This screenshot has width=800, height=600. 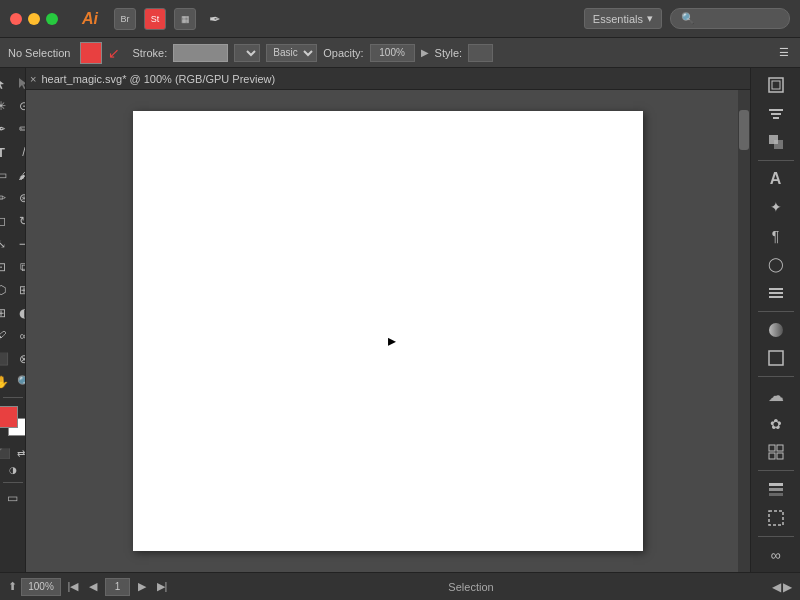 I want to click on selection-tool-button, so click(x=6, y=83).